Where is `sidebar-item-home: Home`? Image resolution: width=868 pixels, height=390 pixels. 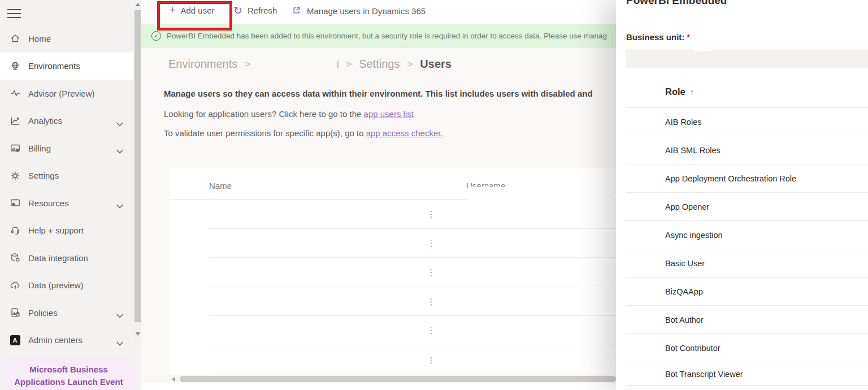
sidebar-item-home: Home is located at coordinates (67, 38).